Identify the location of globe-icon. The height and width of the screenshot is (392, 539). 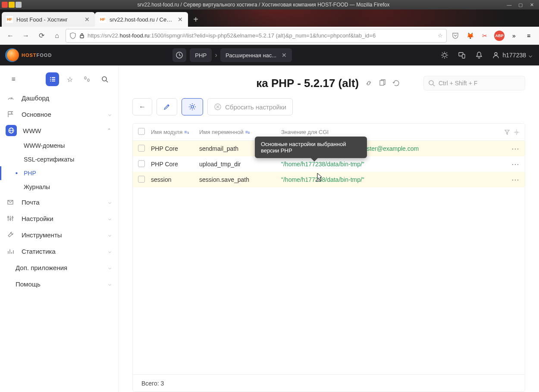
(11, 131).